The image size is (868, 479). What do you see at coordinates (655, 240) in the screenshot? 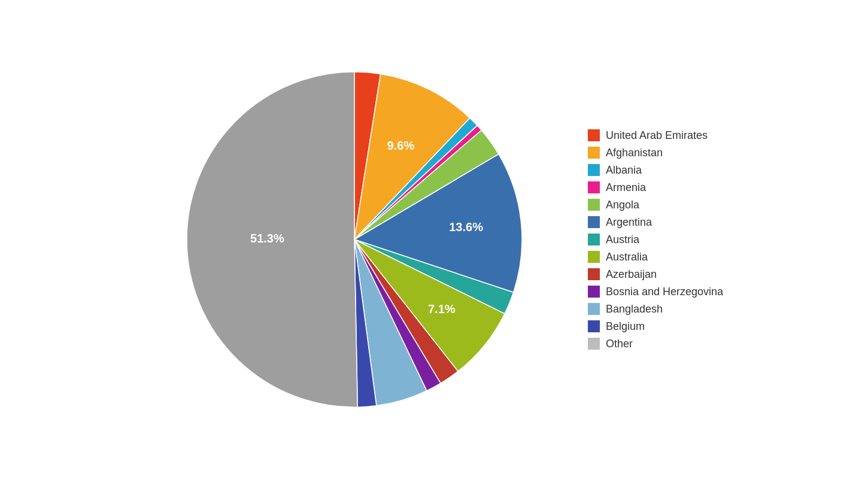
I see `legend: United Arab EmiratesAfghanistanAlbaniaAr…` at bounding box center [655, 240].